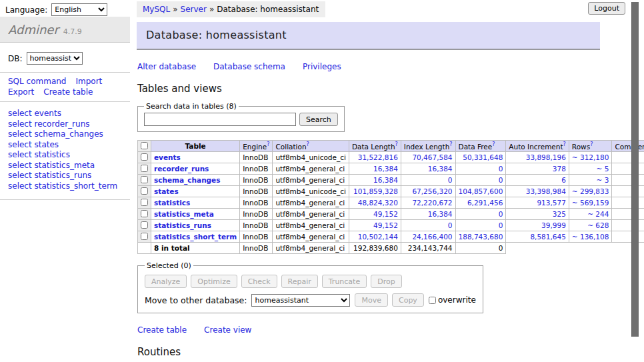  I want to click on index-length-link: 72,220,672, so click(428, 203).